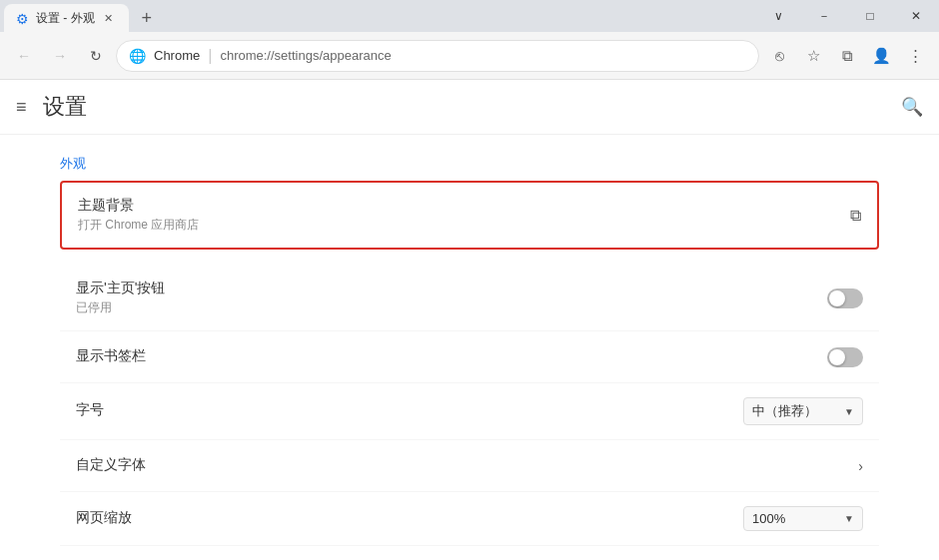 Image resolution: width=939 pixels, height=560 pixels. I want to click on external-link-icon: ⧉, so click(855, 216).